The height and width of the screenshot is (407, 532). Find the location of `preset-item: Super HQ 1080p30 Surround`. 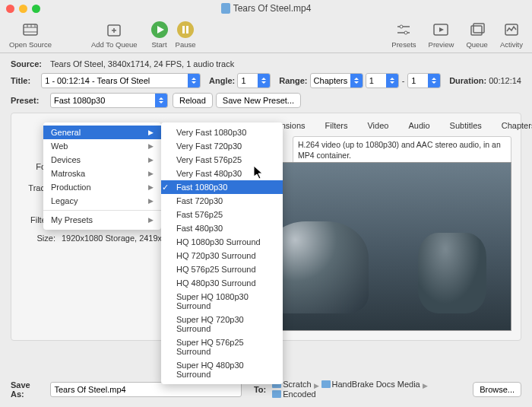

preset-item: Super HQ 1080p30 Surround is located at coordinates (222, 301).